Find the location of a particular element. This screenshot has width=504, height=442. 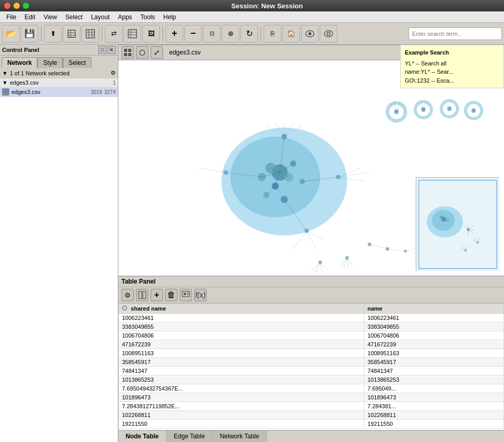

cell-name: 358545917 is located at coordinates (434, 363).